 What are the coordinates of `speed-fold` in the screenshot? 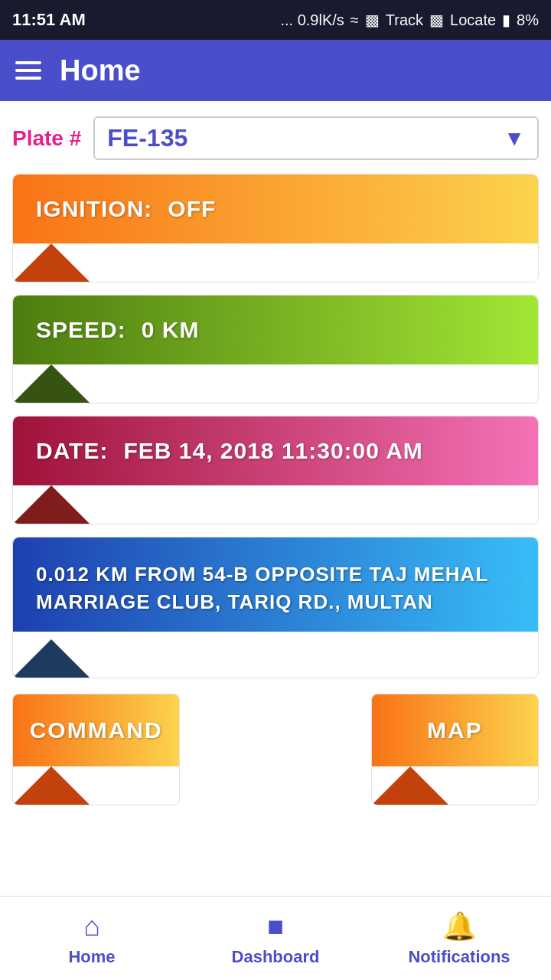 It's located at (276, 384).